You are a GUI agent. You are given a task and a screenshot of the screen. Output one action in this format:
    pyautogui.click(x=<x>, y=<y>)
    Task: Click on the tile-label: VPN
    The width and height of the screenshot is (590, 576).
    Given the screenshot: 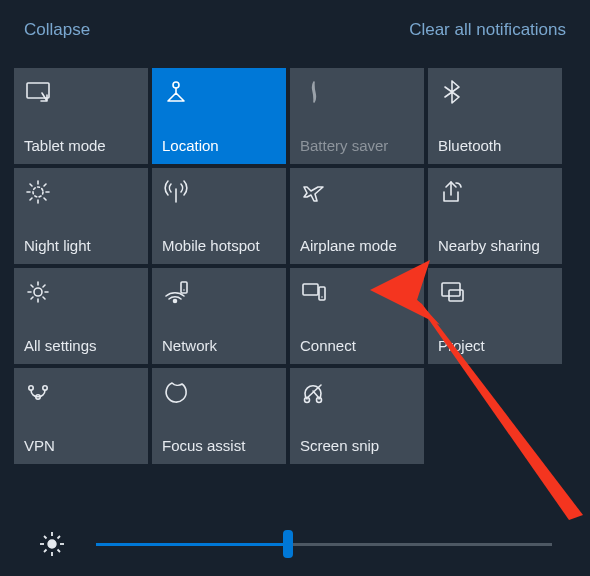 What is the action you would take?
    pyautogui.click(x=81, y=446)
    